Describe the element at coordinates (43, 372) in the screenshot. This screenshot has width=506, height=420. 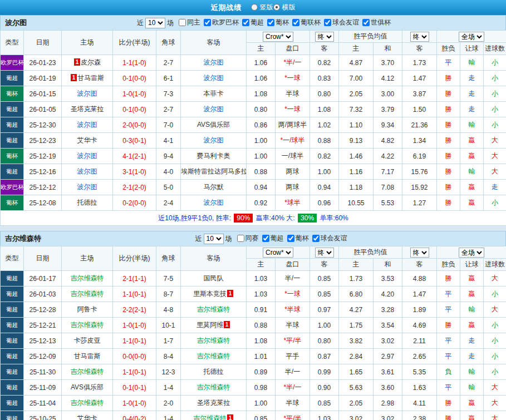
I see `date-cell: 25-11-30` at that location.